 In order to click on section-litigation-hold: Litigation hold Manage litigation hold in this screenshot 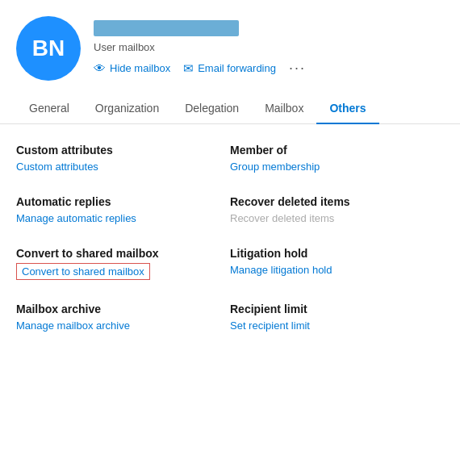, I will do `click(337, 274)`.